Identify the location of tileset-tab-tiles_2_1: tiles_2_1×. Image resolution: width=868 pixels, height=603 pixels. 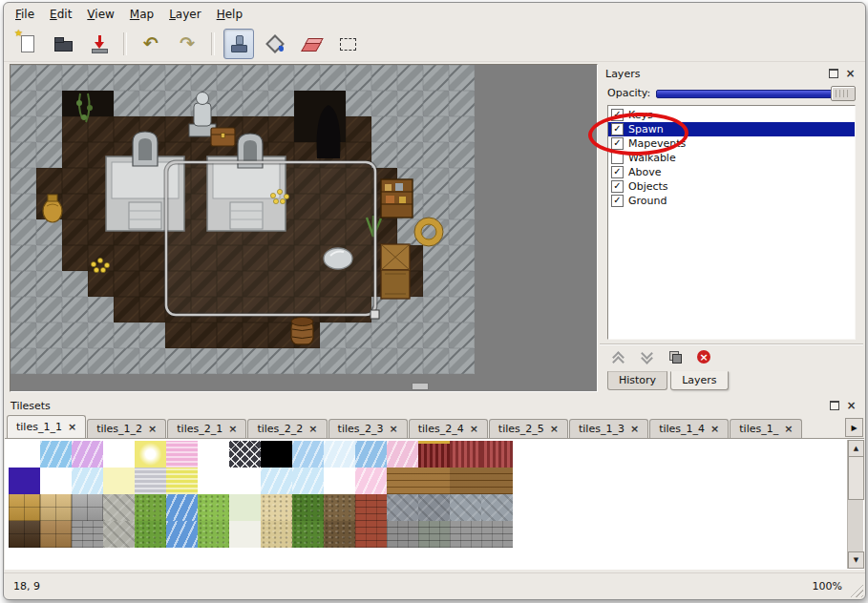
(206, 428).